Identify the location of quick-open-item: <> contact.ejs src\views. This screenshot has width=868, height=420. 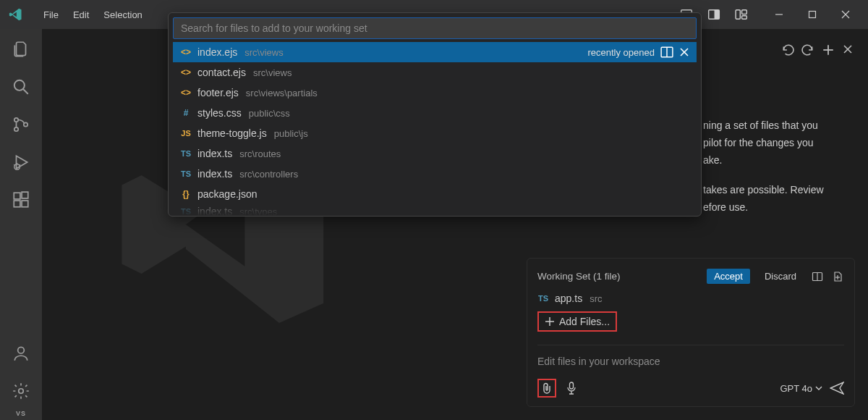
(435, 72).